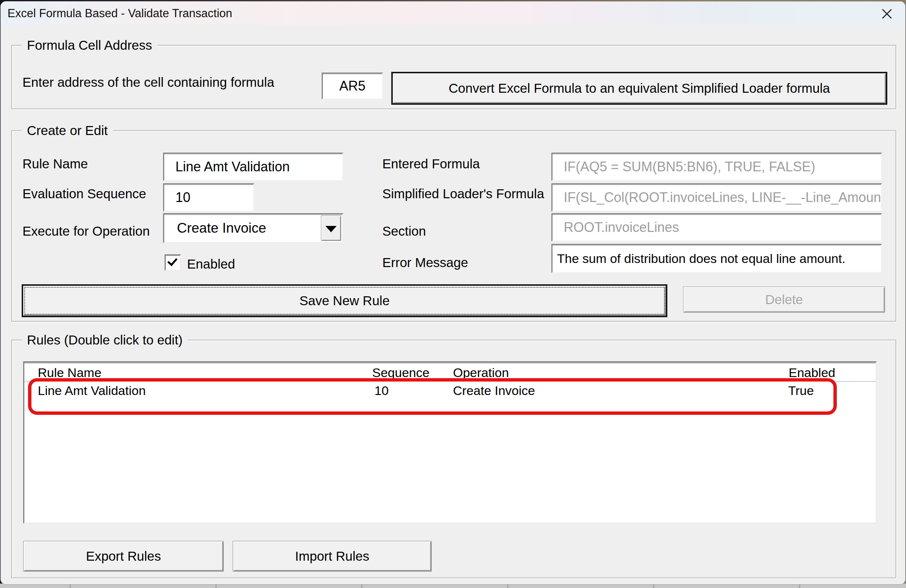 The height and width of the screenshot is (588, 906). I want to click on evaluation-sequence-input: 10, so click(209, 198).